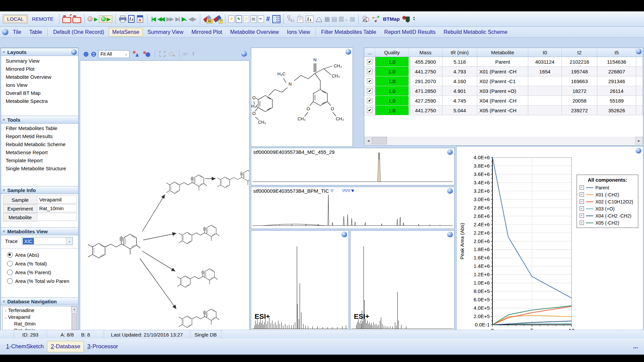  Describe the element at coordinates (40, 317) in the screenshot. I see `tree-item-verapamil: ⌄Verapamil` at that location.